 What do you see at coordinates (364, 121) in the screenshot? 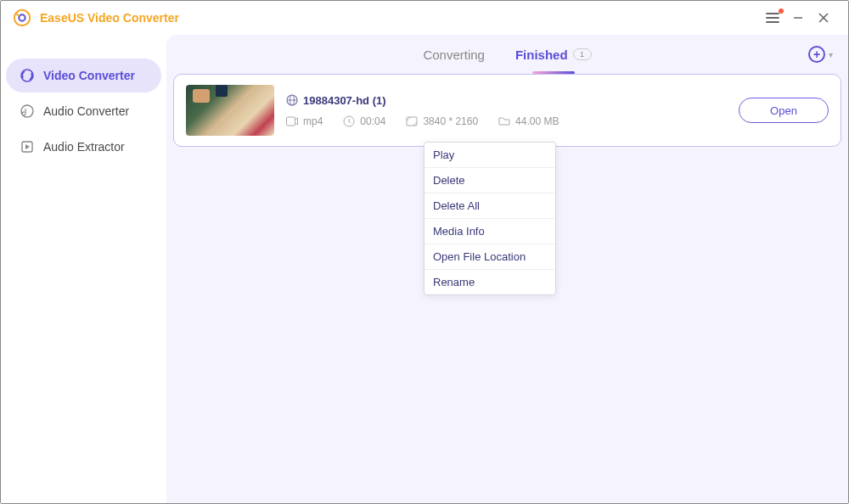
I see `duration-meta: 00:04` at bounding box center [364, 121].